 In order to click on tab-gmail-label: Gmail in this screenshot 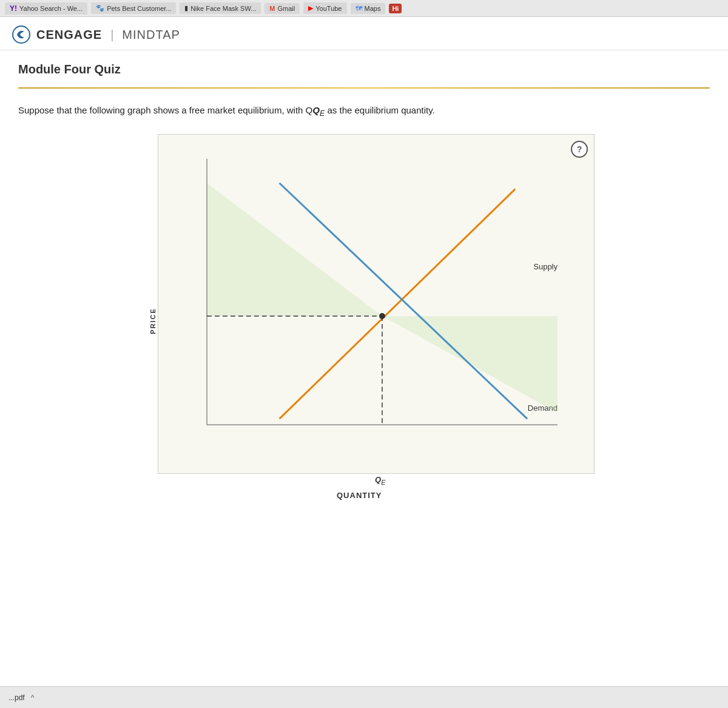, I will do `click(286, 8)`.